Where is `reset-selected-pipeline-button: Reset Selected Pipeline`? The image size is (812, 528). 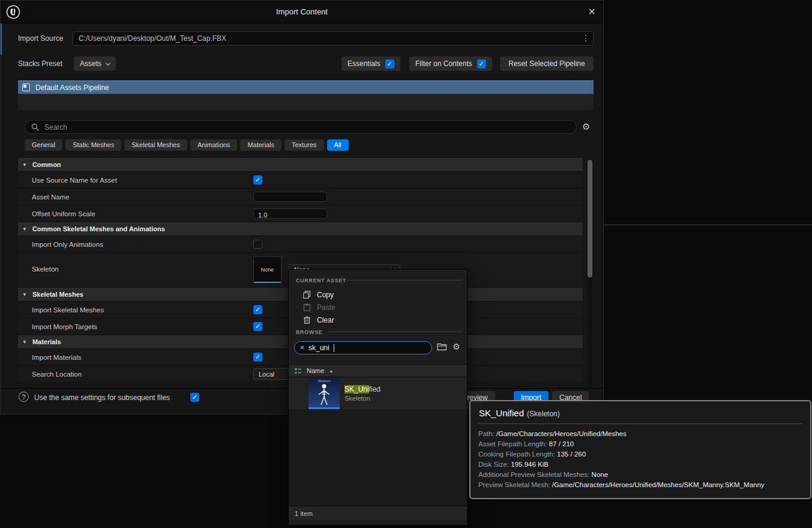 reset-selected-pipeline-button: Reset Selected Pipeline is located at coordinates (547, 64).